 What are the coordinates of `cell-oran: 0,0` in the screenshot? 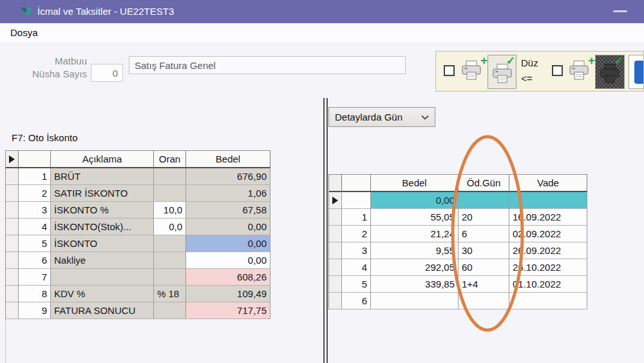 It's located at (170, 227).